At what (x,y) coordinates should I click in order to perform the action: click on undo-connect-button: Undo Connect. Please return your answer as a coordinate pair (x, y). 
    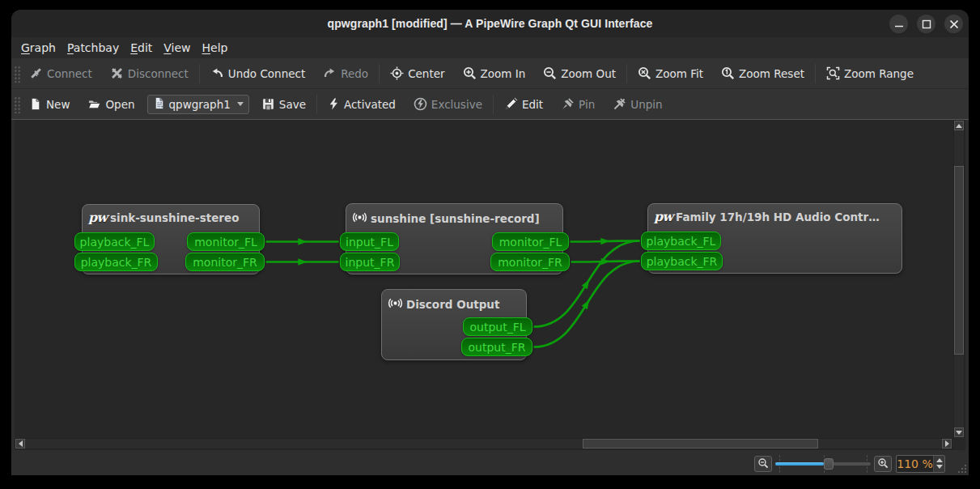
    Looking at the image, I should click on (257, 73).